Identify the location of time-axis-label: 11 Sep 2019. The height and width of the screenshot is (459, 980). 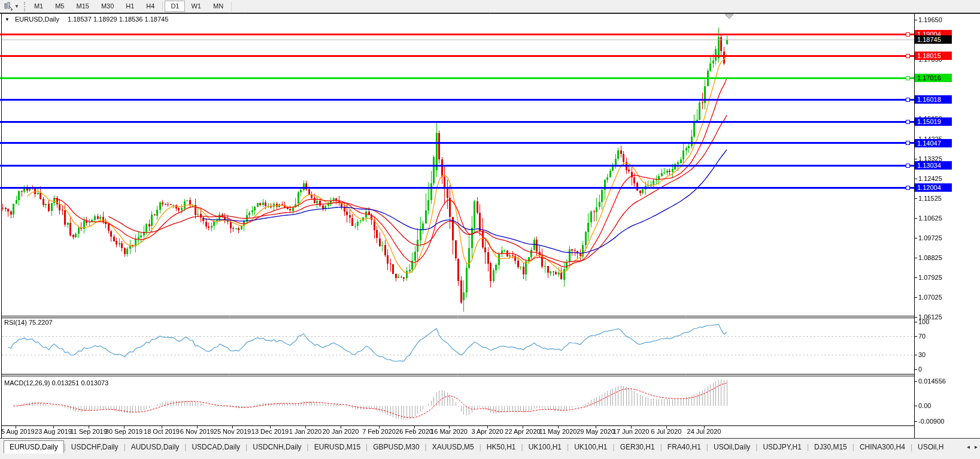
(89, 431).